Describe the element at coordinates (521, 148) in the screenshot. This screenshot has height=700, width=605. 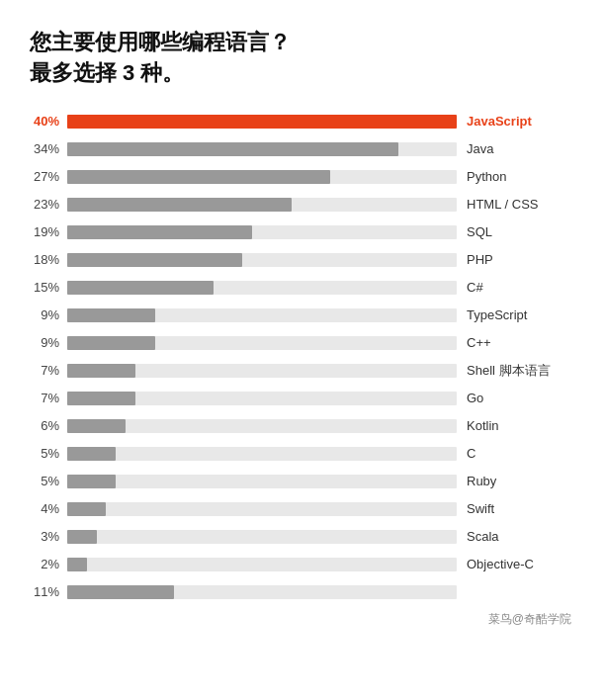
I see `lang-label: Java` at that location.